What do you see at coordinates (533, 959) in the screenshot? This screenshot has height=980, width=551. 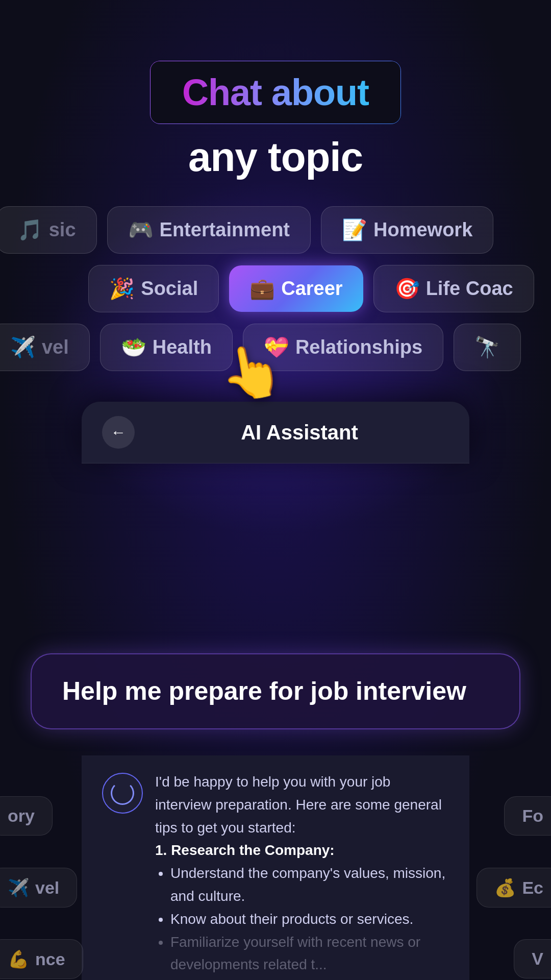 I see `side-right-v-wrapper: V` at bounding box center [533, 959].